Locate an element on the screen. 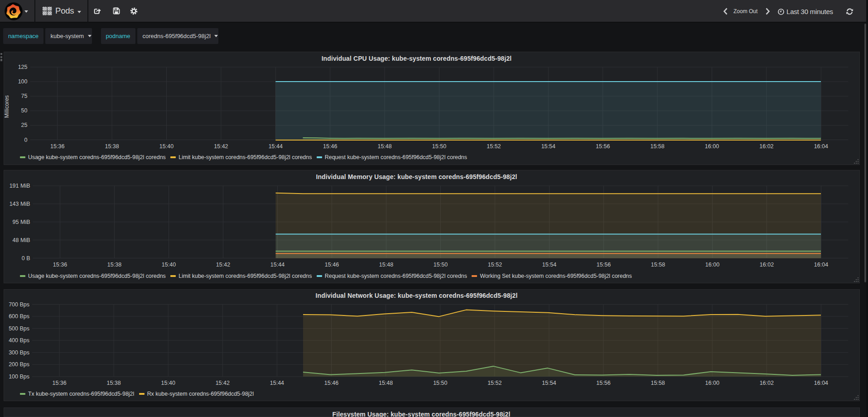 This screenshot has height=417, width=868. svg-text: 191 MiB is located at coordinates (20, 186).